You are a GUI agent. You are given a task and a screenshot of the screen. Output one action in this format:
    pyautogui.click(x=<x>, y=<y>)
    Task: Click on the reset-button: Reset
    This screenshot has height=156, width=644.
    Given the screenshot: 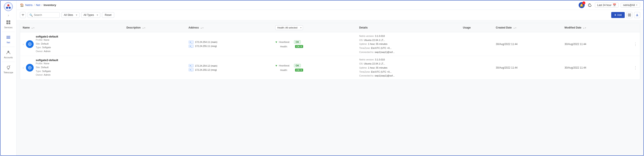 What is the action you would take?
    pyautogui.click(x=108, y=15)
    